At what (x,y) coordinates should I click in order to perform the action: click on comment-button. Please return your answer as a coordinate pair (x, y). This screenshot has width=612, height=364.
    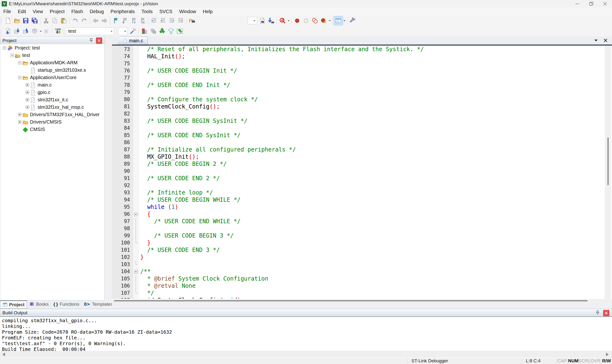
    Looking at the image, I should click on (172, 21).